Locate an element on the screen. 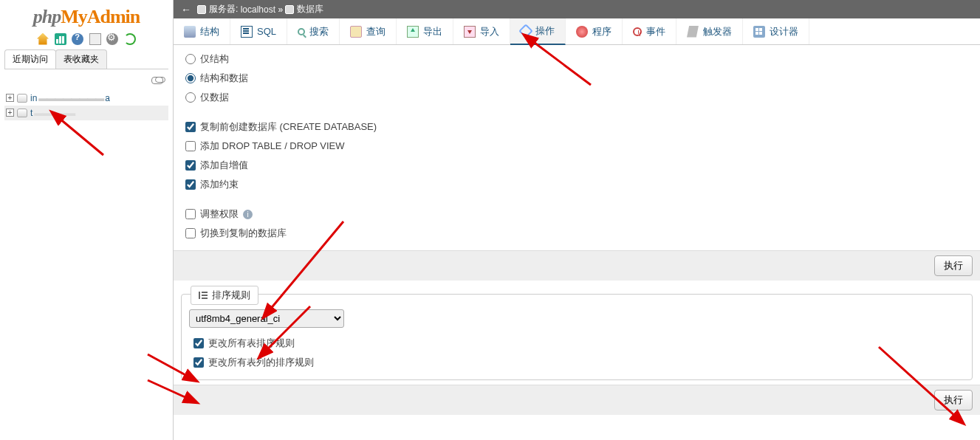  query-icon is located at coordinates (356, 32).